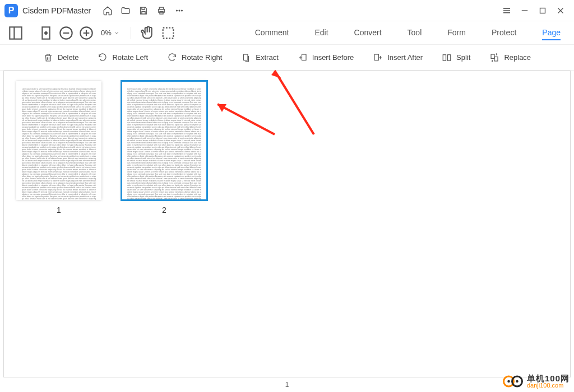 The image size is (574, 392). I want to click on zoom-out-icon, so click(66, 33).